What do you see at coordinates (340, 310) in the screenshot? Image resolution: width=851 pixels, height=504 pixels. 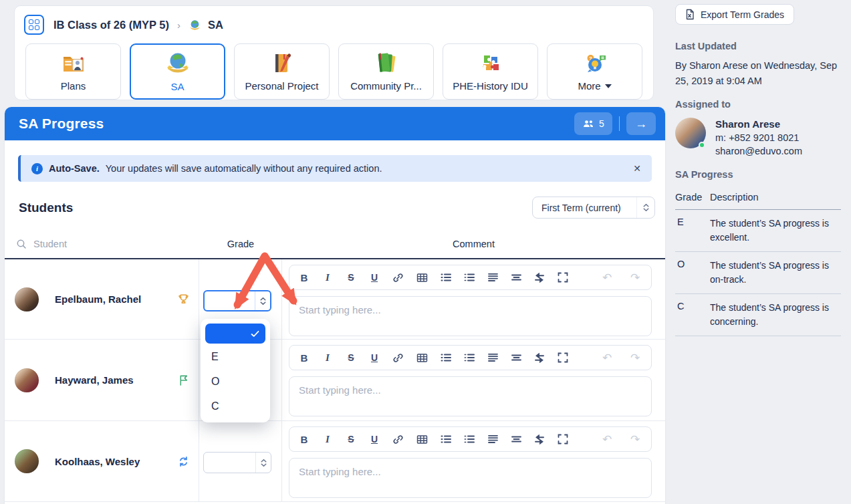 I see `comment-placeholder: Start typing here...` at bounding box center [340, 310].